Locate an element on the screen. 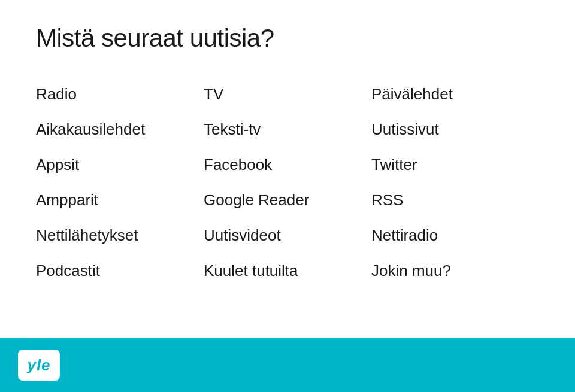 The width and height of the screenshot is (575, 392). option-item: Twitter is located at coordinates (455, 165).